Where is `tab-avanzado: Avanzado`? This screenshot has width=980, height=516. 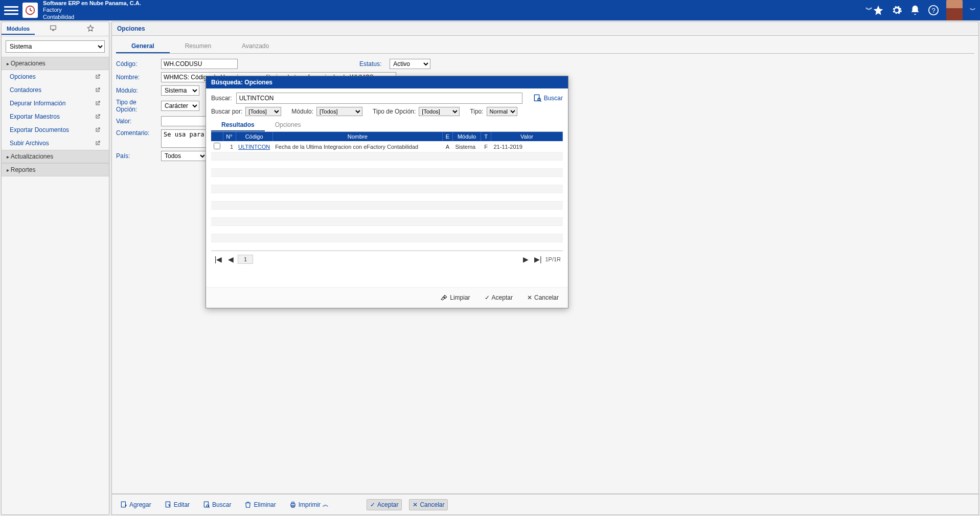 tab-avanzado: Avanzado is located at coordinates (256, 47).